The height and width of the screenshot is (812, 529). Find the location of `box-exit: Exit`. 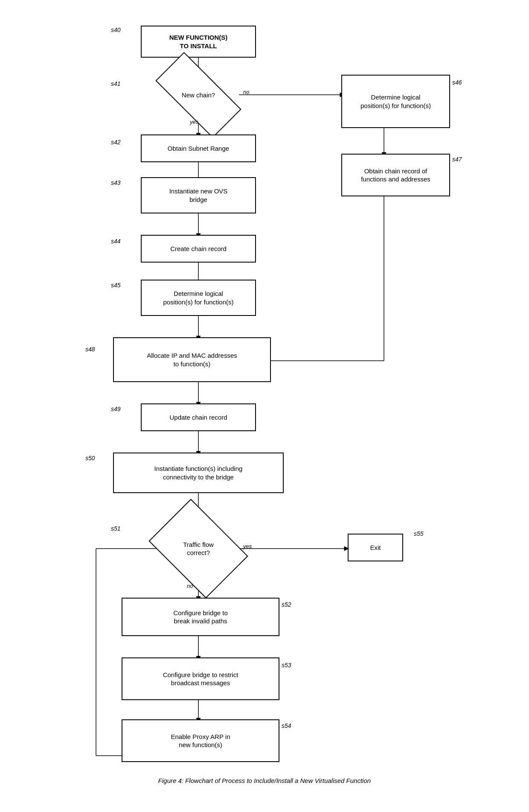

box-exit: Exit is located at coordinates (375, 547).